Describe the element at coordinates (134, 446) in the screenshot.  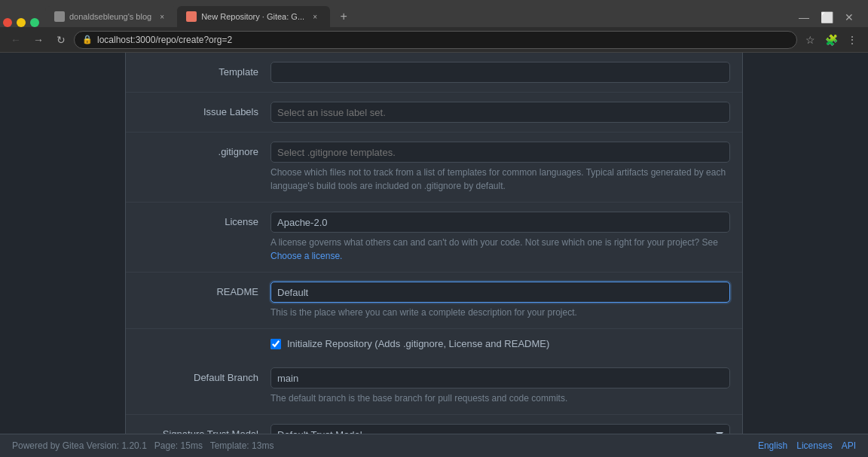
I see `footer-version: 1.20.1` at that location.